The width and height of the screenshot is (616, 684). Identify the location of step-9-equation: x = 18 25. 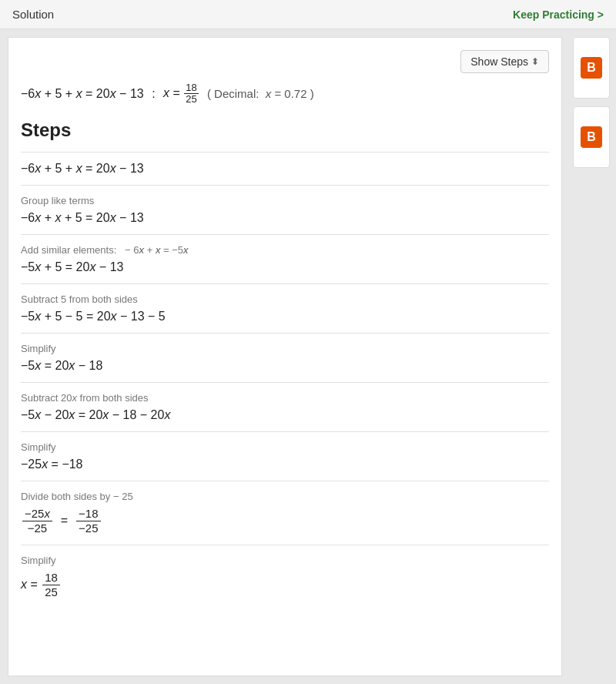
(285, 585).